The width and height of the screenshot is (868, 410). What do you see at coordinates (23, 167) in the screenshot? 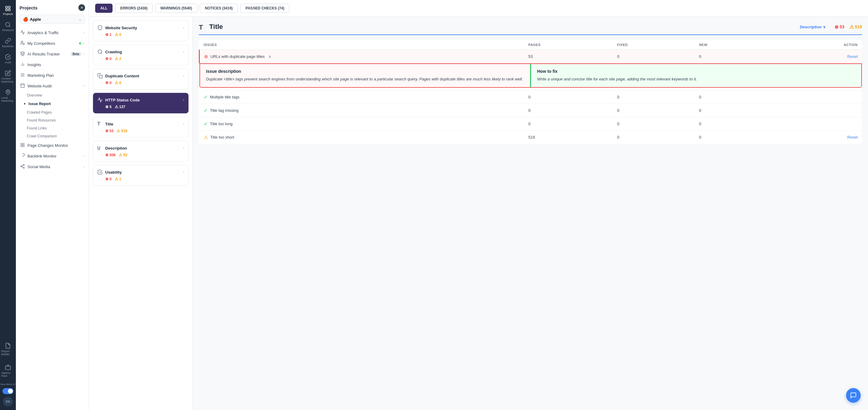
I see `social-media-icon` at bounding box center [23, 167].